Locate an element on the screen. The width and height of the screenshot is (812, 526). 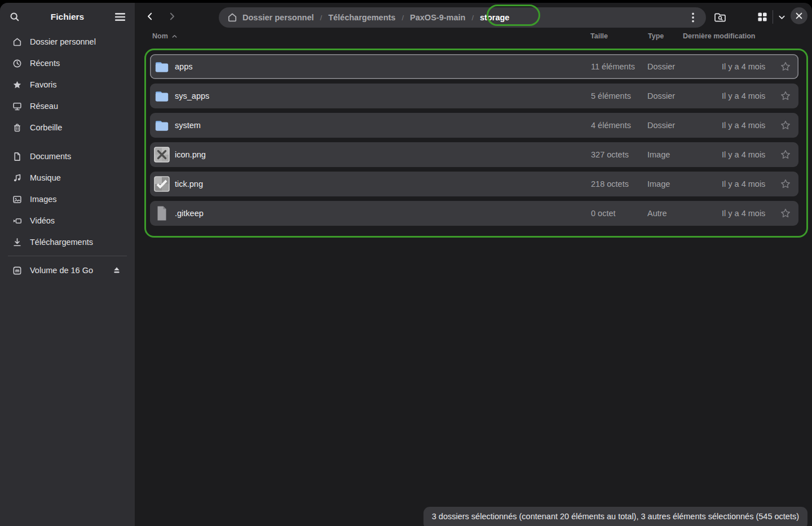
network-icon is located at coordinates (17, 106).